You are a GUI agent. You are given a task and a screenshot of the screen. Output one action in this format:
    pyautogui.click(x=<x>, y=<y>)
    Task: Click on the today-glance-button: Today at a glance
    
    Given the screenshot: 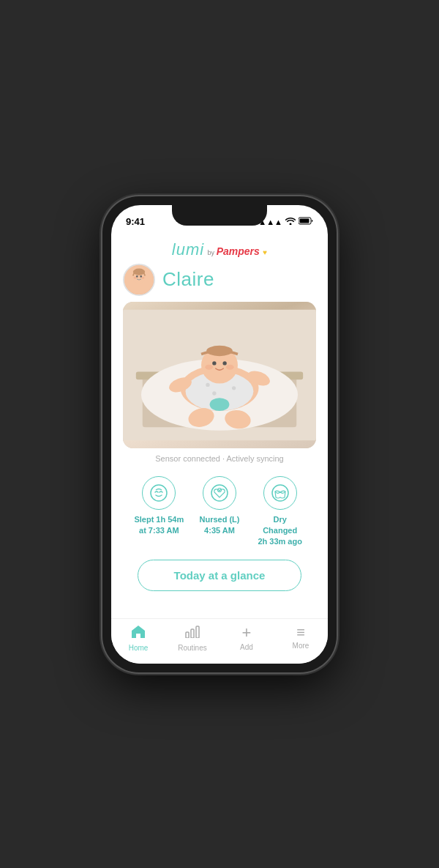 What is the action you would take?
    pyautogui.click(x=220, y=576)
    